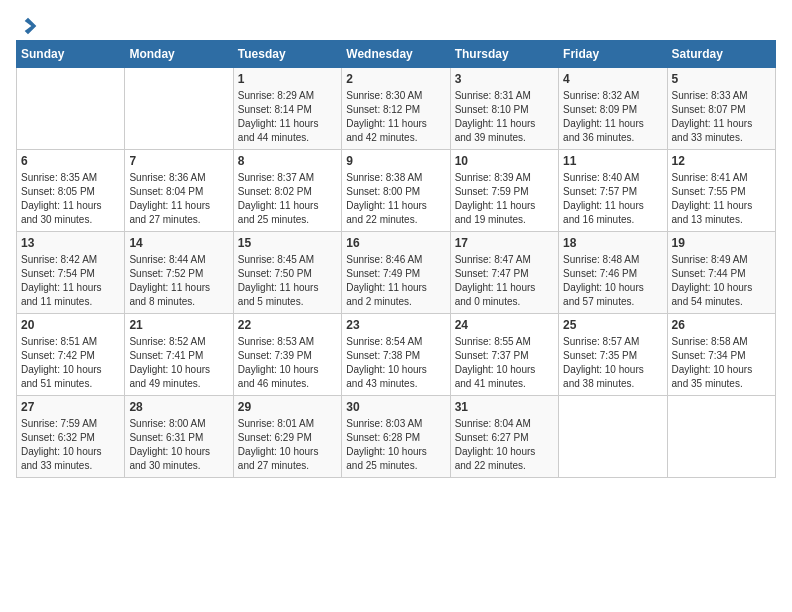  I want to click on calendar-cell: 19Sunrise: 8:49 AM Sunset: 7:44 PM Dayli…, so click(721, 273).